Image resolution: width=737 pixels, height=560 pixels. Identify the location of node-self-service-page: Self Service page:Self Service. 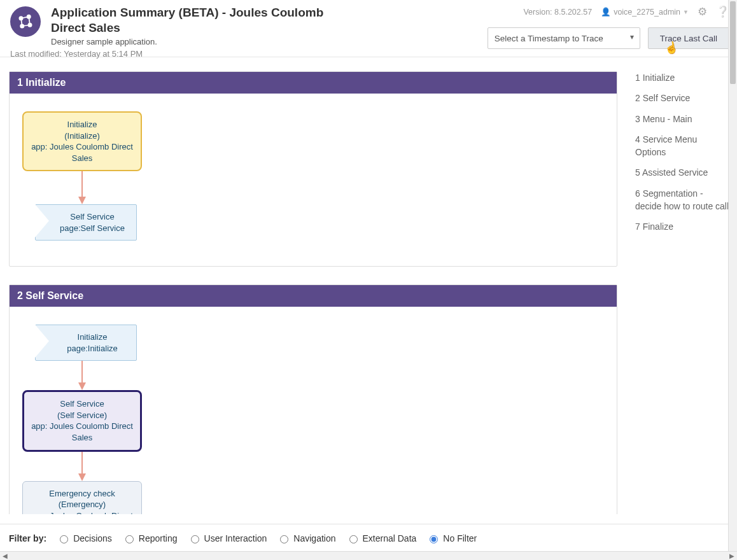
(86, 223).